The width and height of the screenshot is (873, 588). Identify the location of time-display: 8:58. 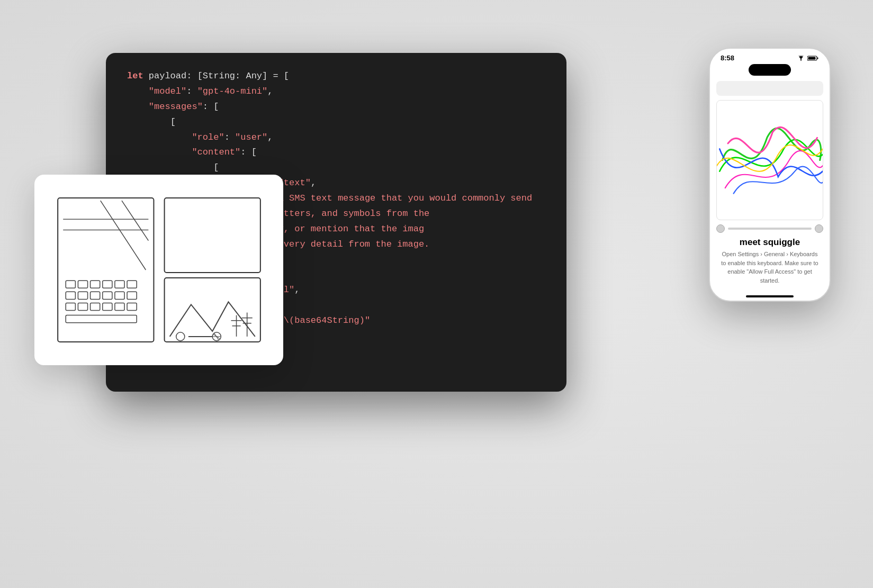
(727, 58).